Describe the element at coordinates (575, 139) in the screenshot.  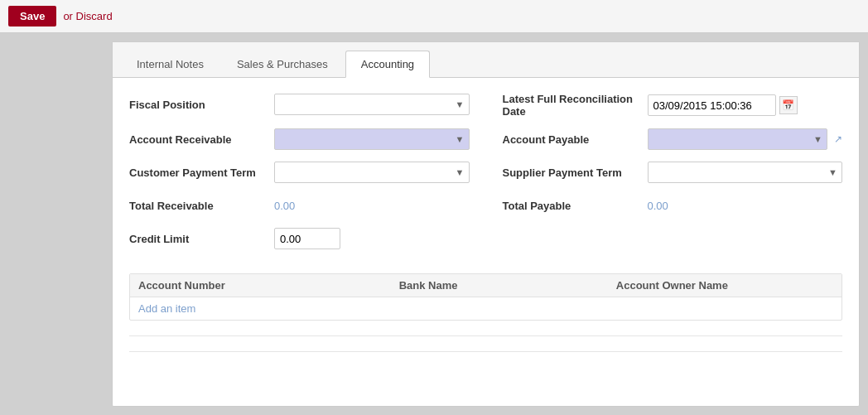
I see `account-payable-label: Account Payable` at that location.